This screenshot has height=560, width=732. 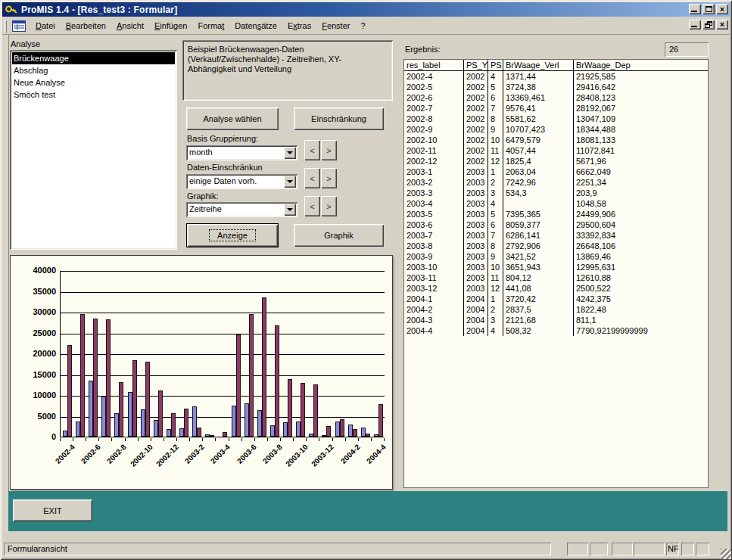 What do you see at coordinates (649, 549) in the screenshot?
I see `status-panel` at bounding box center [649, 549].